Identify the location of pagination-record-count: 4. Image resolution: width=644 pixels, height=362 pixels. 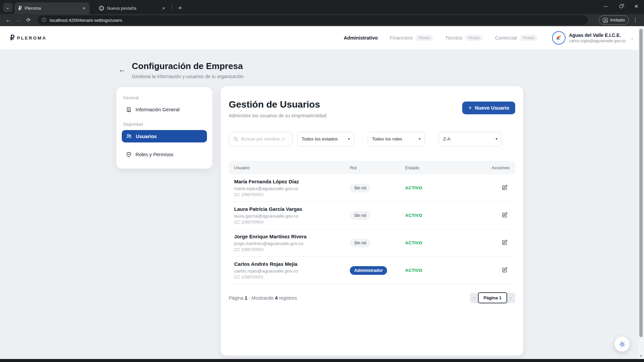
(276, 298).